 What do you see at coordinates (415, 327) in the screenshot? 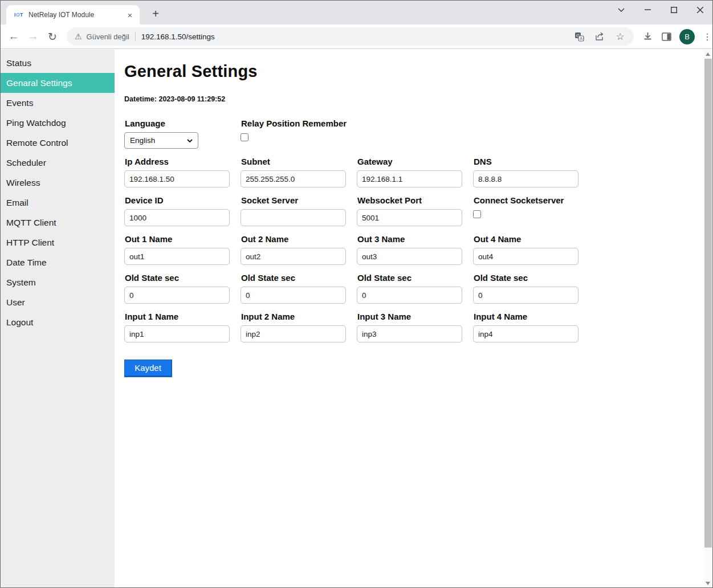
I see `field-input3-name: Input 3 Name` at bounding box center [415, 327].